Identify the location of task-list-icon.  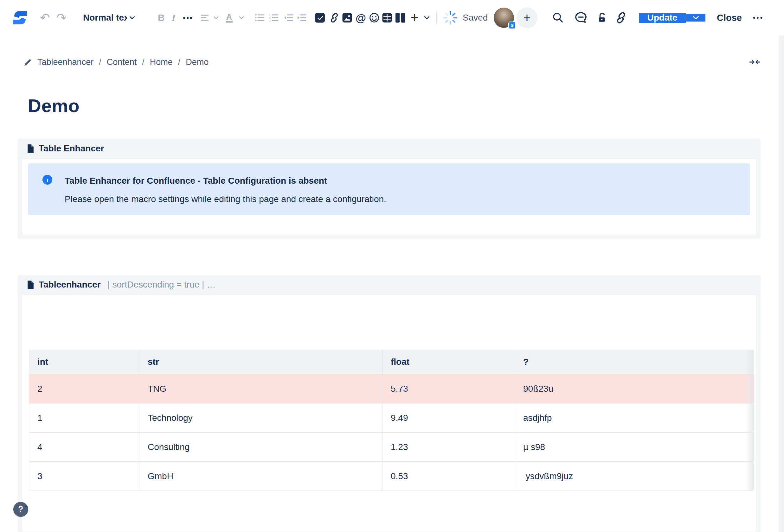
(320, 18).